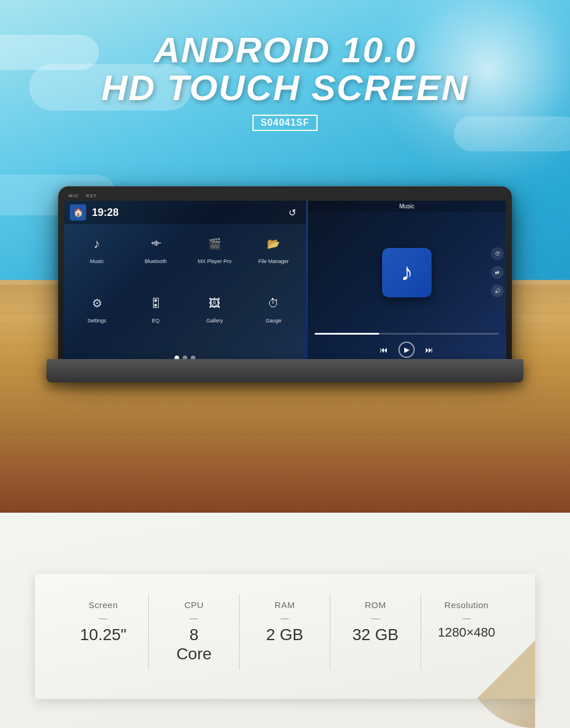 The height and width of the screenshot is (728, 570). What do you see at coordinates (194, 605) in the screenshot?
I see `spec-cpu-label: CPU` at bounding box center [194, 605].